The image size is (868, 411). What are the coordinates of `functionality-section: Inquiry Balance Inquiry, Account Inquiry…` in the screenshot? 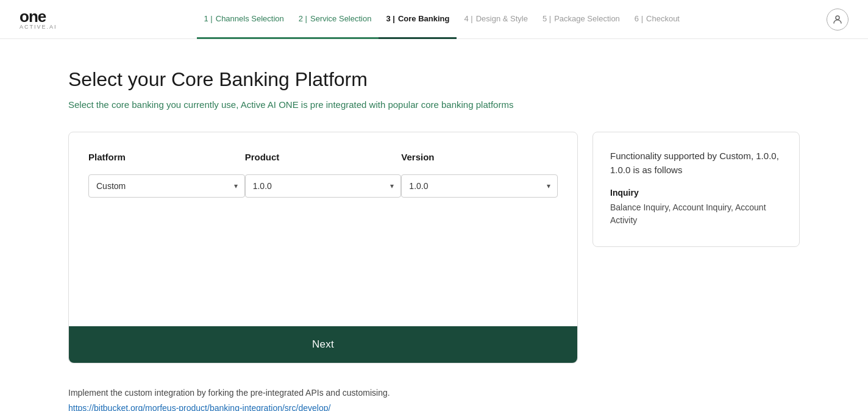 It's located at (696, 207).